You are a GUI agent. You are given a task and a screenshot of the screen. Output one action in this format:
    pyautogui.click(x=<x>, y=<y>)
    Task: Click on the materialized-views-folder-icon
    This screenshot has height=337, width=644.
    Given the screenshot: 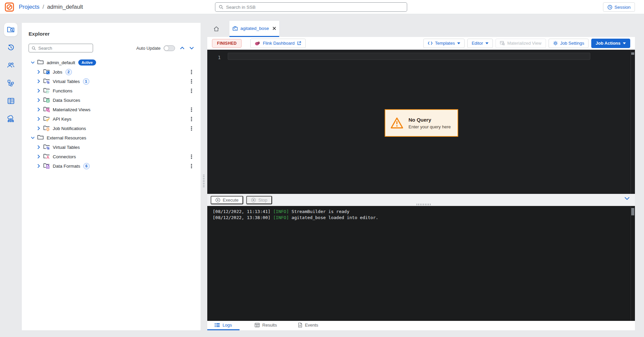 What is the action you would take?
    pyautogui.click(x=47, y=110)
    